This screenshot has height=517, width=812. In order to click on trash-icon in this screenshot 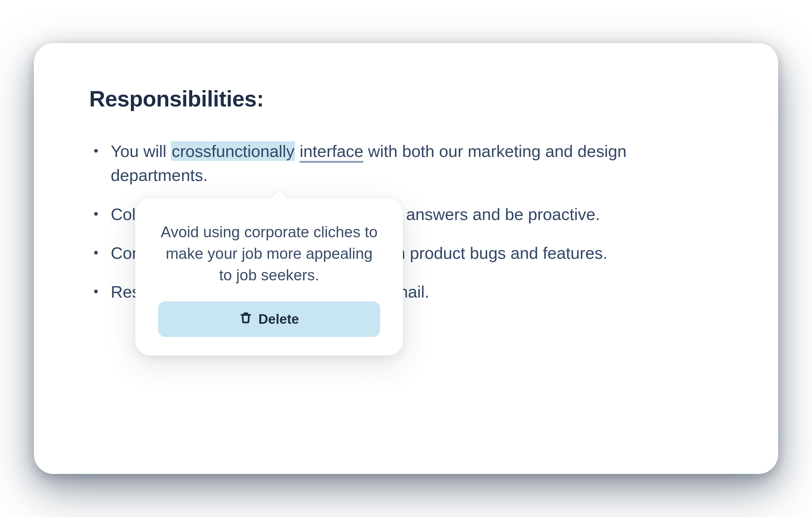, I will do `click(246, 319)`.